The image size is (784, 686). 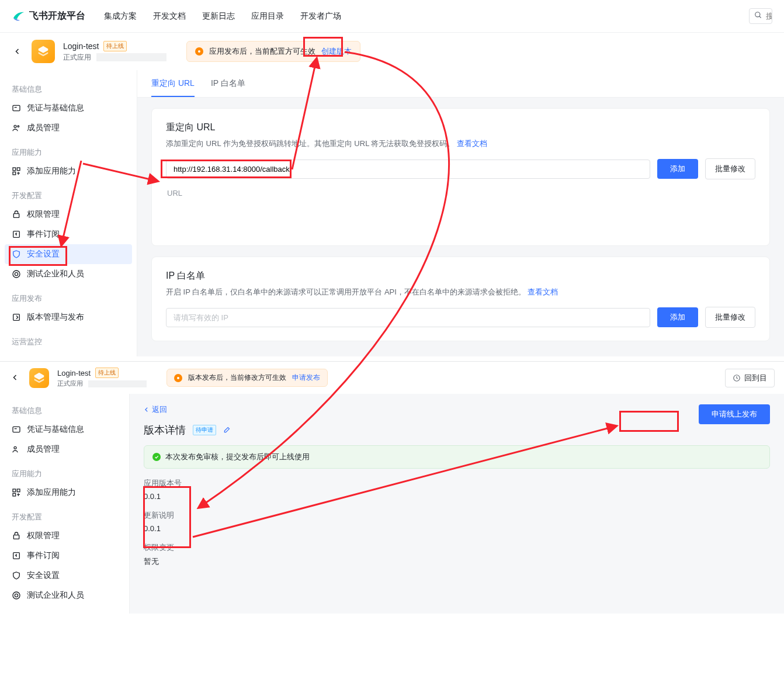 I want to click on nav-link: 更新日志, so click(x=218, y=16).